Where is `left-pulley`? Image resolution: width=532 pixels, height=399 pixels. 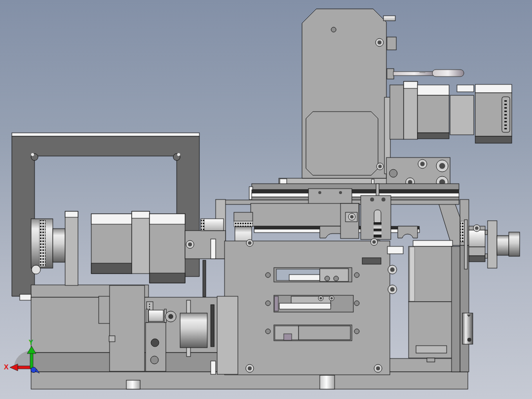
left-pulley is located at coordinates (42, 246).